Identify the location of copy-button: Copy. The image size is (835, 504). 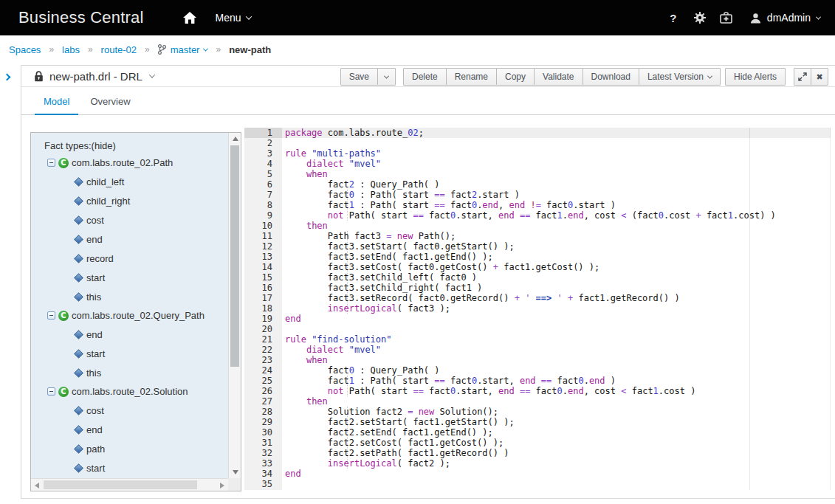
(515, 77).